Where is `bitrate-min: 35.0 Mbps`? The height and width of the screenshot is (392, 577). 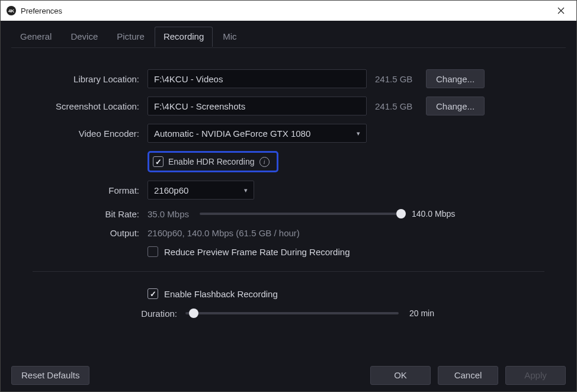 bitrate-min: 35.0 Mbps is located at coordinates (168, 214).